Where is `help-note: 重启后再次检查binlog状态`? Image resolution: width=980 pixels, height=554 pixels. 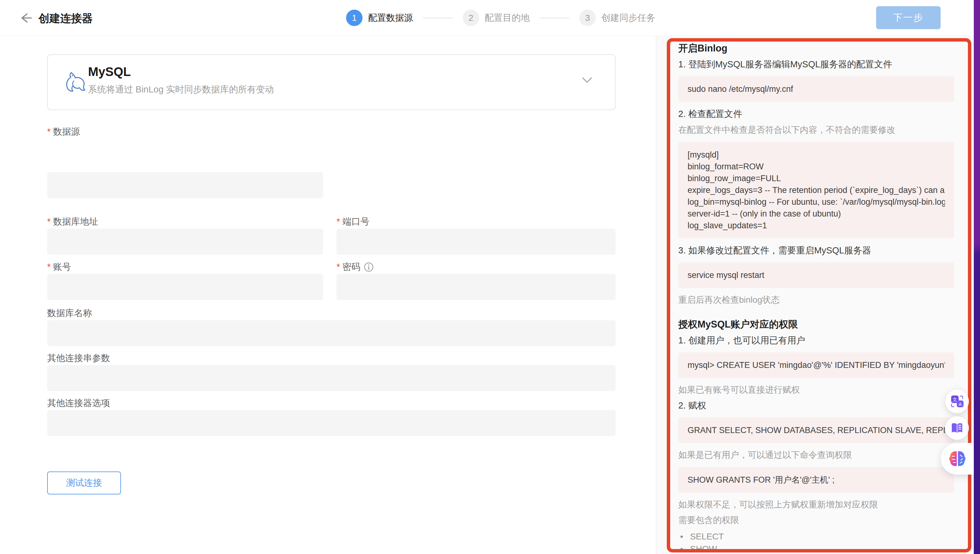 help-note: 重启后再次检查binlog状态 is located at coordinates (826, 300).